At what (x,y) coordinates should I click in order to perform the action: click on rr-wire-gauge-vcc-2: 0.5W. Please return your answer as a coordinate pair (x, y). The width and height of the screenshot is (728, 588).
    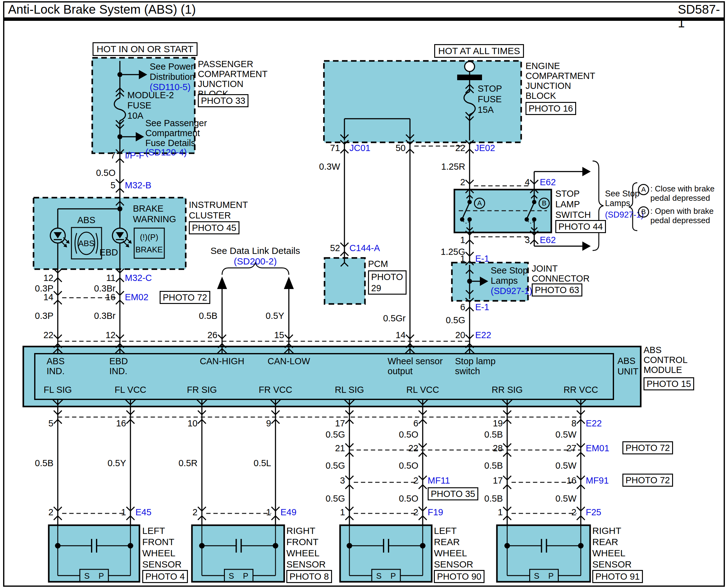
    Looking at the image, I should click on (566, 466).